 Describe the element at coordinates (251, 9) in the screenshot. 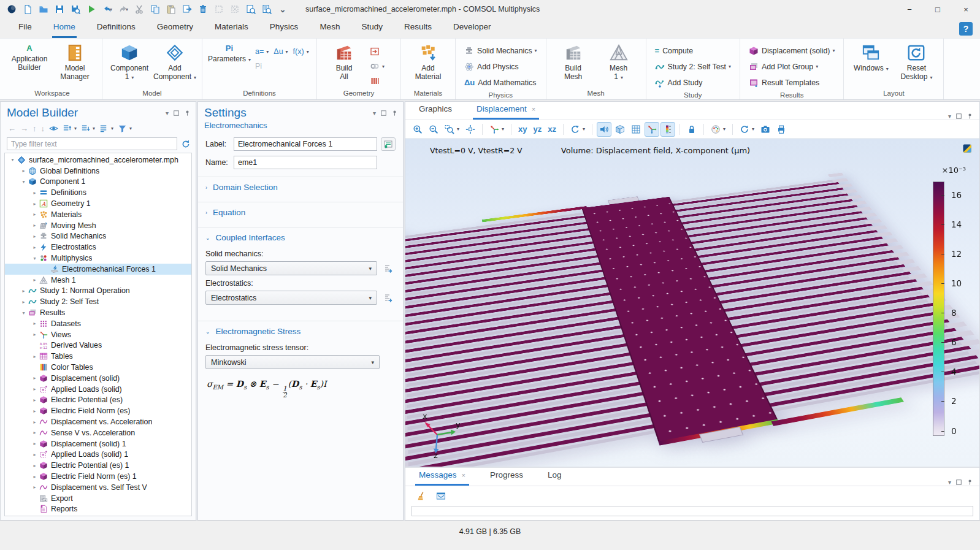

I see `find-button` at that location.